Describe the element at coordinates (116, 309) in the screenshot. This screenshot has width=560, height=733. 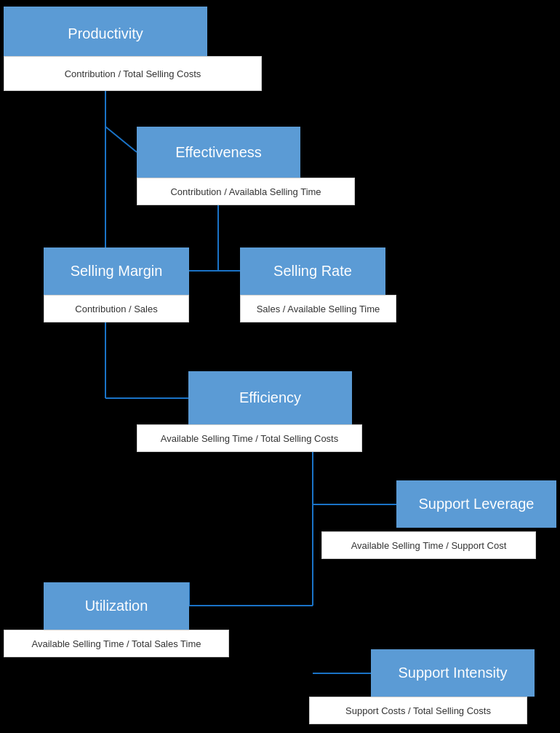
I see `selling-margin-formula: Contribution / Sales` at that location.